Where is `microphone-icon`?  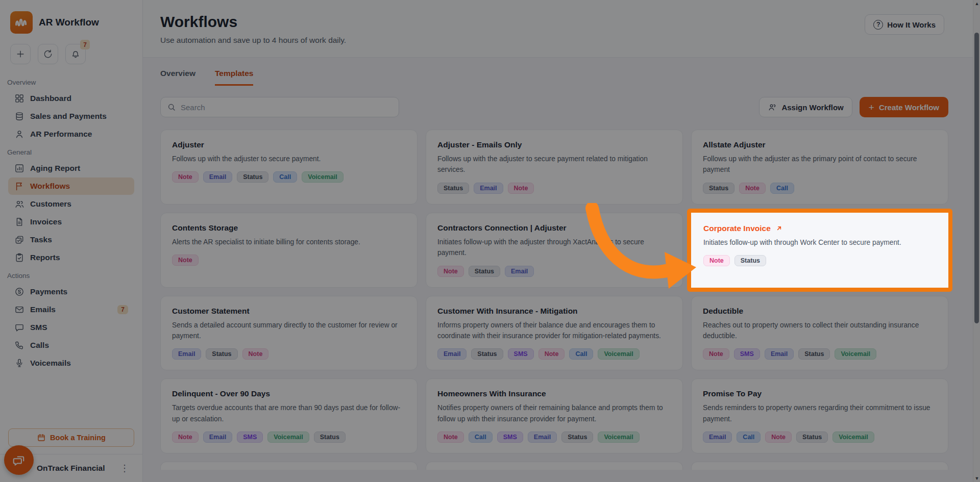 microphone-icon is located at coordinates (19, 363).